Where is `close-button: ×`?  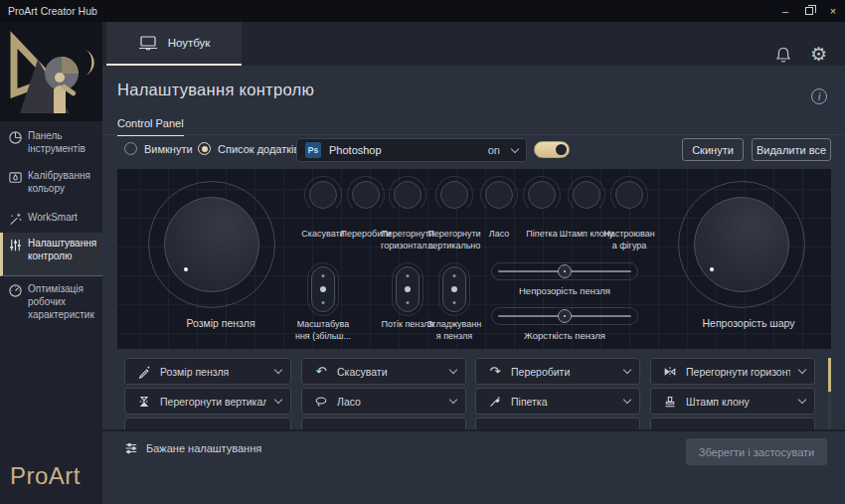
close-button: × is located at coordinates (833, 11).